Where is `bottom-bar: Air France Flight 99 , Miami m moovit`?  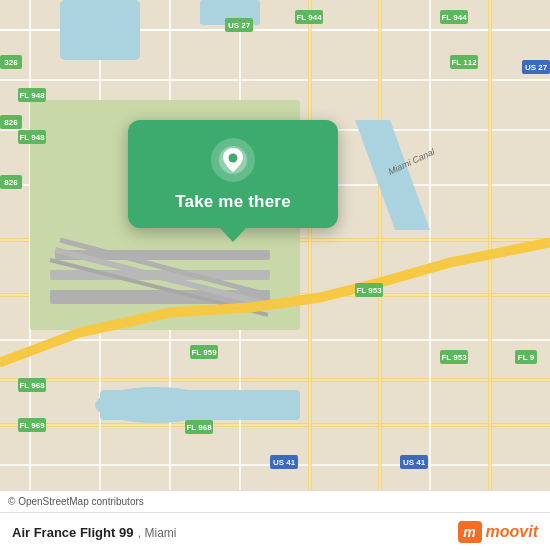
bottom-bar: Air France Flight 99 , Miami m moovit is located at coordinates (275, 531).